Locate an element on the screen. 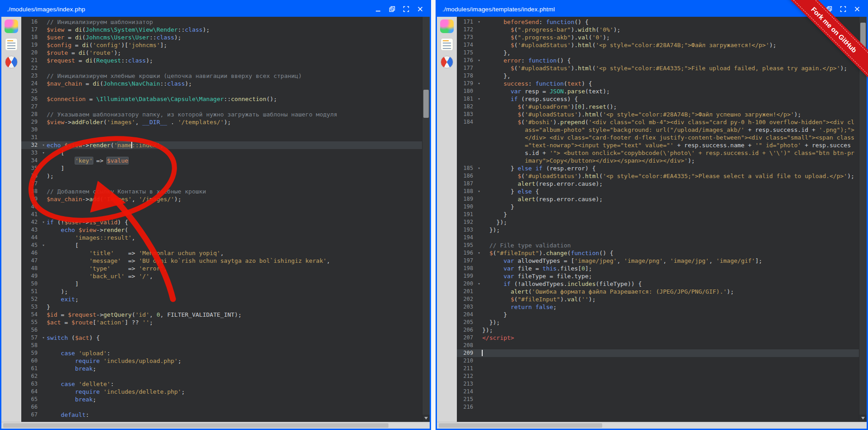  minimize-button is located at coordinates (378, 9).